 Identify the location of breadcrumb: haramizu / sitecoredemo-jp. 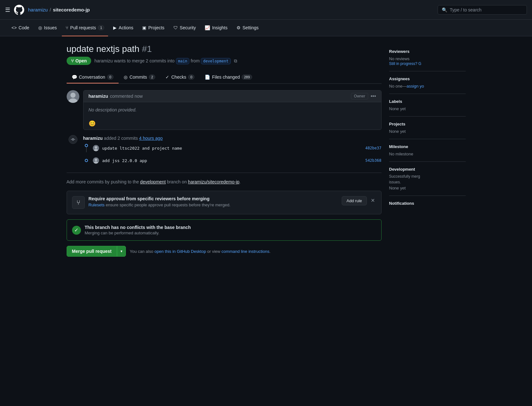
(59, 10).